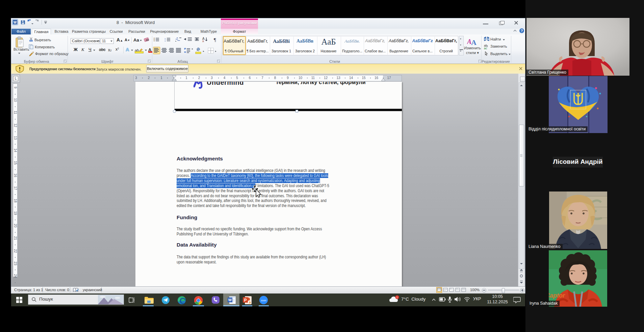 This screenshot has width=644, height=332. I want to click on svg-text: 1, so click(397, 297).